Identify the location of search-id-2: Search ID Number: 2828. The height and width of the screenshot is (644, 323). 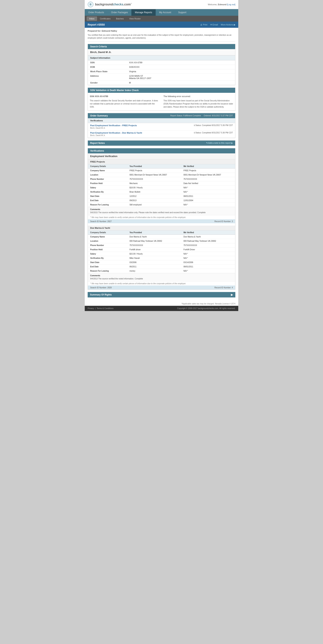
(101, 288).